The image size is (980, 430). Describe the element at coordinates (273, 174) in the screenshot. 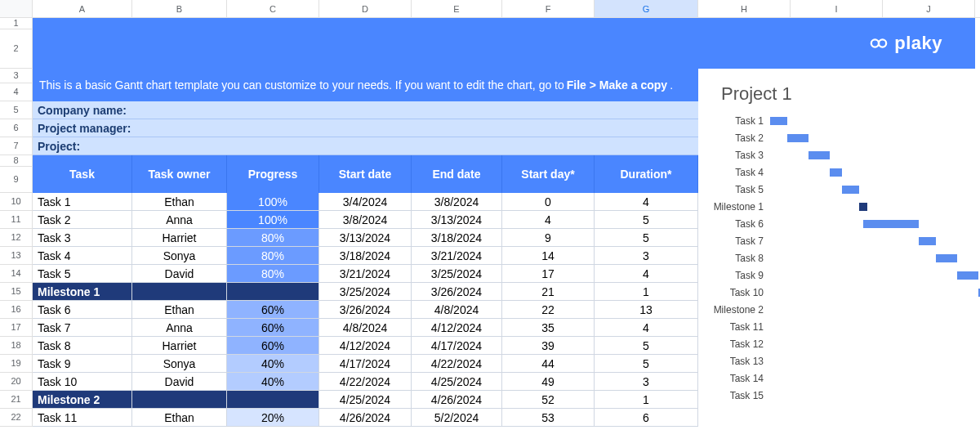

I see `header-progress: Progress` at that location.